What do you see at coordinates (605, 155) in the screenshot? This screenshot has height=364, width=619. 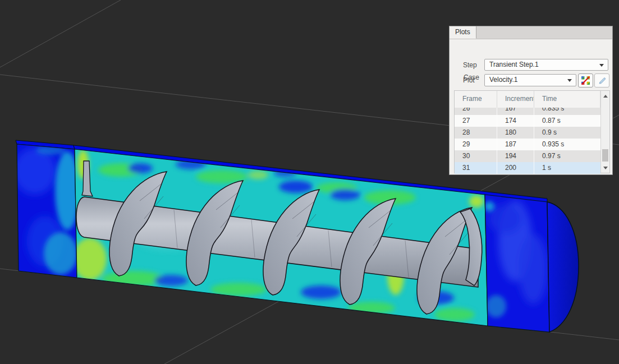 I see `scrollbar-thumb` at bounding box center [605, 155].